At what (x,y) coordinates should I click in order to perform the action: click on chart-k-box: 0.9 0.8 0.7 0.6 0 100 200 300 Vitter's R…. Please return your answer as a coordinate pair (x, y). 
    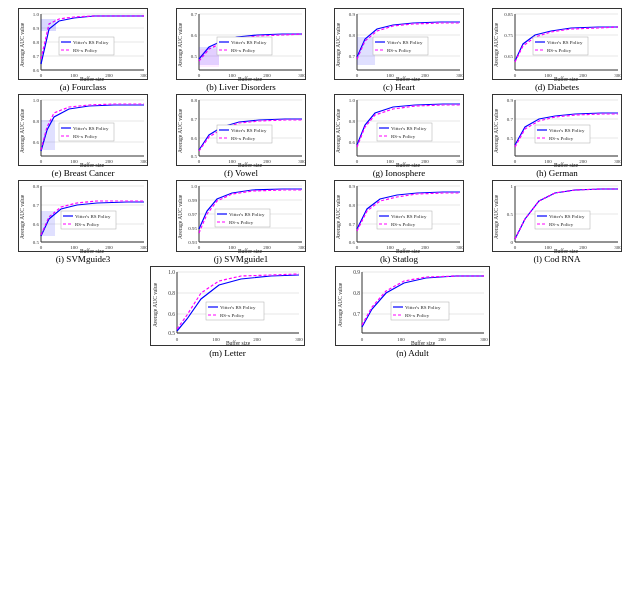
    Looking at the image, I should click on (399, 216).